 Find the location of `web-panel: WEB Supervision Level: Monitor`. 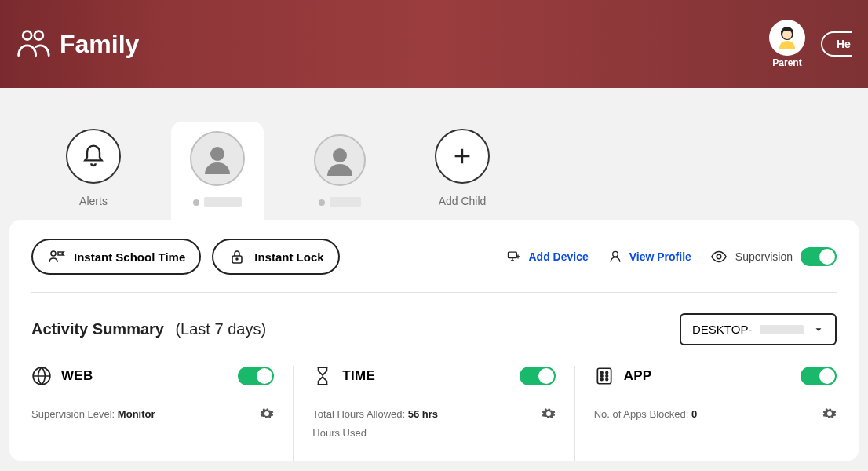

web-panel: WEB Supervision Level: Monitor is located at coordinates (162, 413).